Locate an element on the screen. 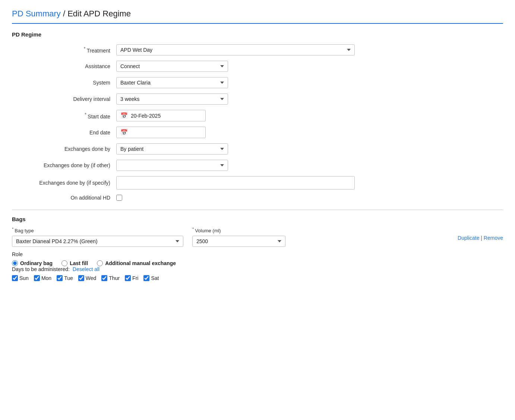  on-additional-hd-label: On additional HD is located at coordinates (64, 198).